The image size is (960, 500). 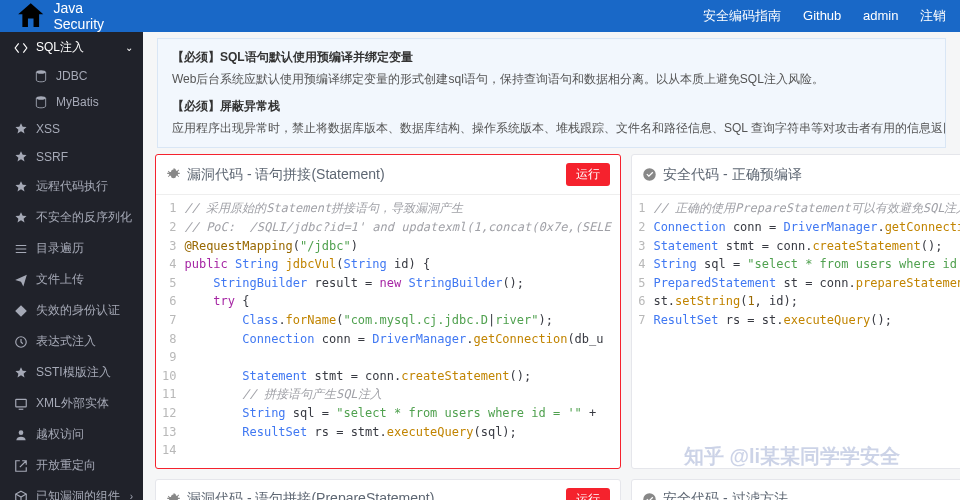 What do you see at coordinates (552, 129) in the screenshot?
I see `rule2-body: 应用程序出现异常时，禁止将数据库版本、数据库结构、操作系统版本、堆栈跟踪、文件名…` at bounding box center [552, 129].